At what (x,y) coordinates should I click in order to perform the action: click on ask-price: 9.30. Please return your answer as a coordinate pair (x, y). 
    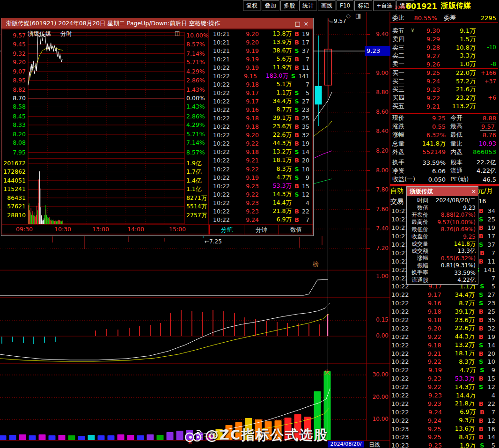
    Looking at the image, I should click on (428, 31).